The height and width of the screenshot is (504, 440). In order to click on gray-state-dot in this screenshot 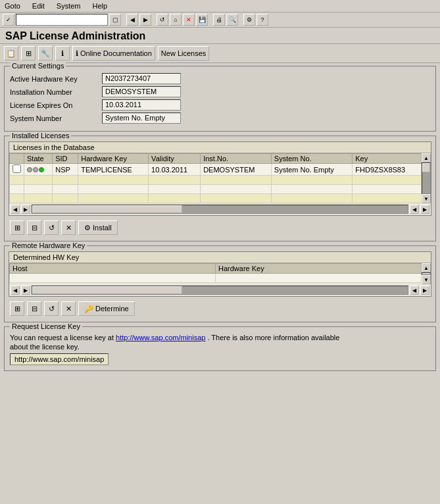, I will do `click(30, 170)`.